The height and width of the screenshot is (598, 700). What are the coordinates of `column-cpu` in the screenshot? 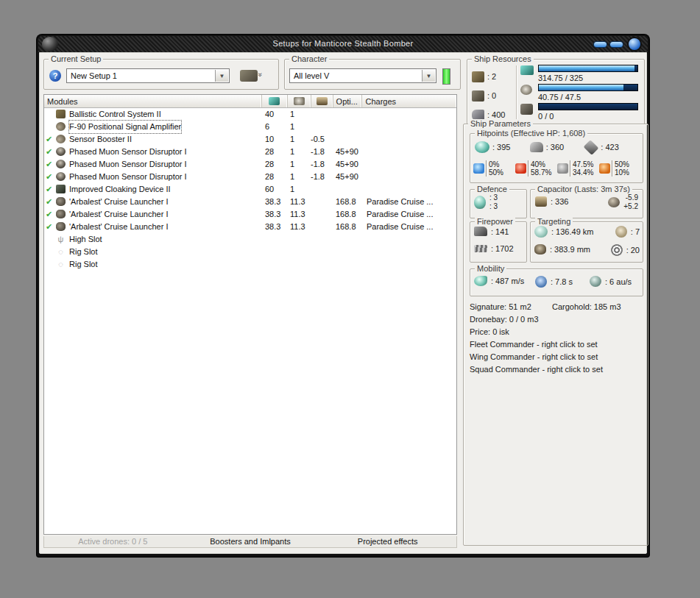 It's located at (275, 102).